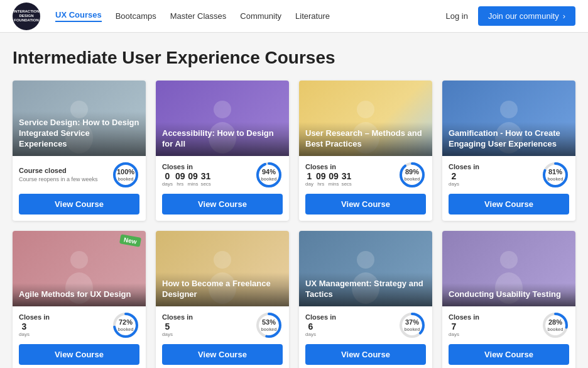 The width and height of the screenshot is (588, 368). I want to click on login-link: Log in, so click(457, 16).